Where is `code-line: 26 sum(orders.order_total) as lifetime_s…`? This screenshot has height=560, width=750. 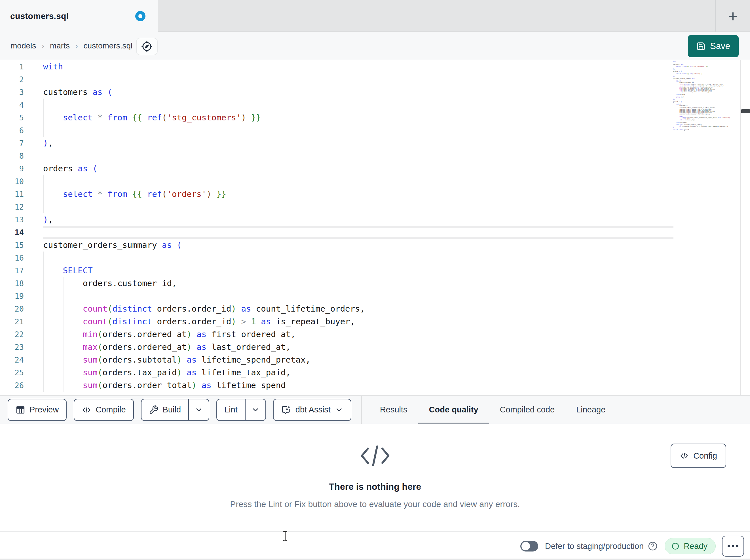 code-line: 26 sum(orders.order_total) as lifetime_s… is located at coordinates (375, 386).